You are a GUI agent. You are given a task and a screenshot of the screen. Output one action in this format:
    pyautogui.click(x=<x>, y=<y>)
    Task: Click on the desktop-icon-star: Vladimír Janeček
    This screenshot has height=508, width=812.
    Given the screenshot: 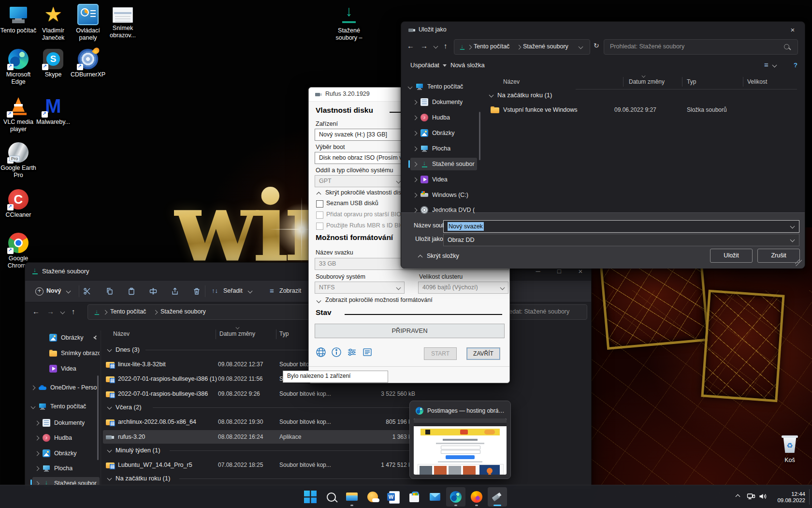 What is the action you would take?
    pyautogui.click(x=53, y=23)
    